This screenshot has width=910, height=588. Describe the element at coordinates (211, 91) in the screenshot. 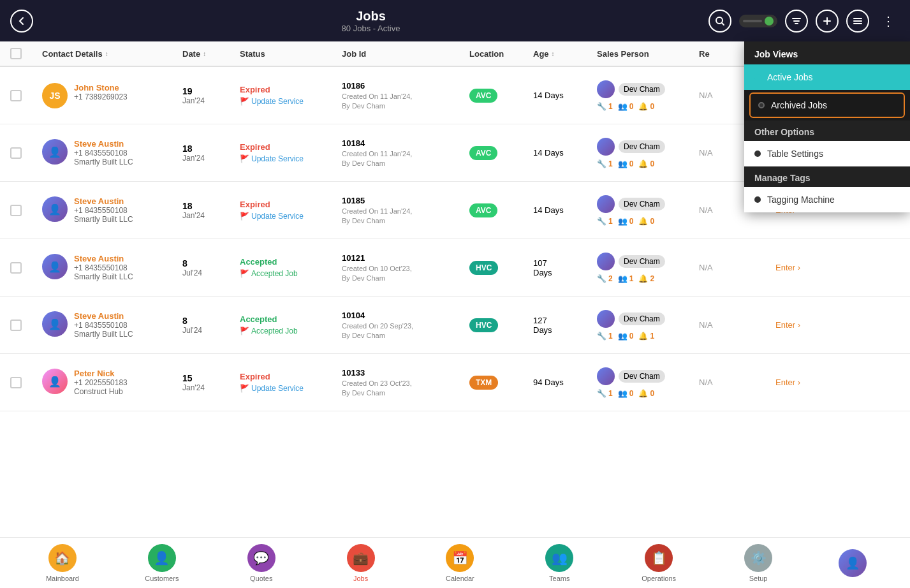

I see `date-number: 19` at that location.